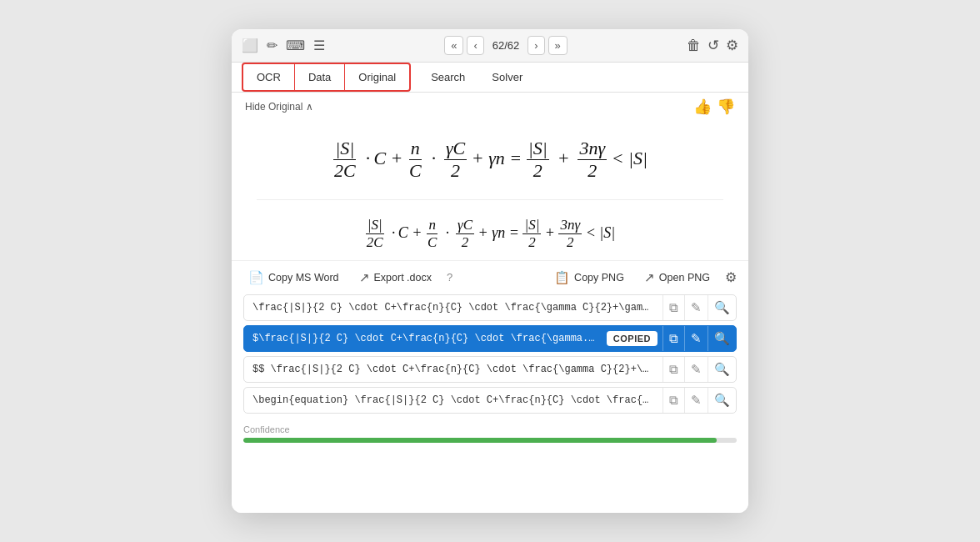 This screenshot has width=980, height=542. I want to click on latex-text-3: $$ \frac{|S|}{2 C} \cdot C+\frac{n}{C} \…, so click(453, 369).